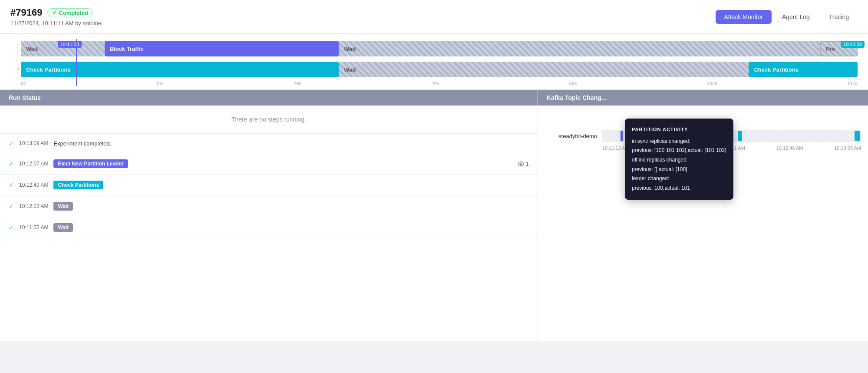 This screenshot has height=373, width=868. I want to click on experiment-meta: 11/27/2024, 10:11:11 AM by antoine, so click(56, 23).